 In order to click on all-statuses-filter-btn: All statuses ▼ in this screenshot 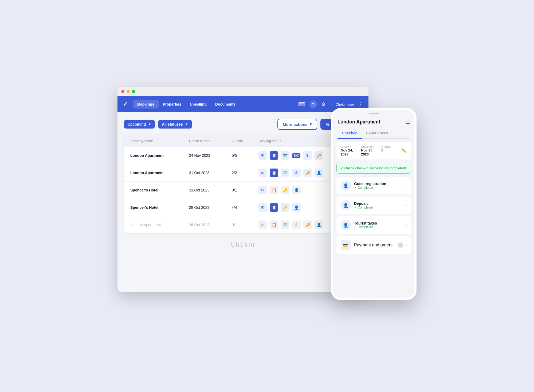, I will do `click(175, 124)`.